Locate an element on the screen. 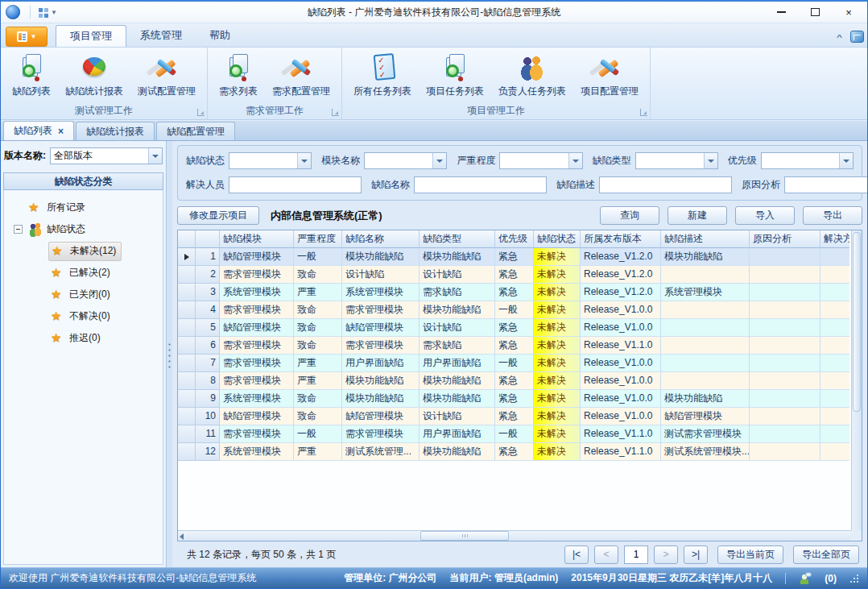 The image size is (868, 589). ribbon-button: 需求配置管理 is located at coordinates (301, 76).